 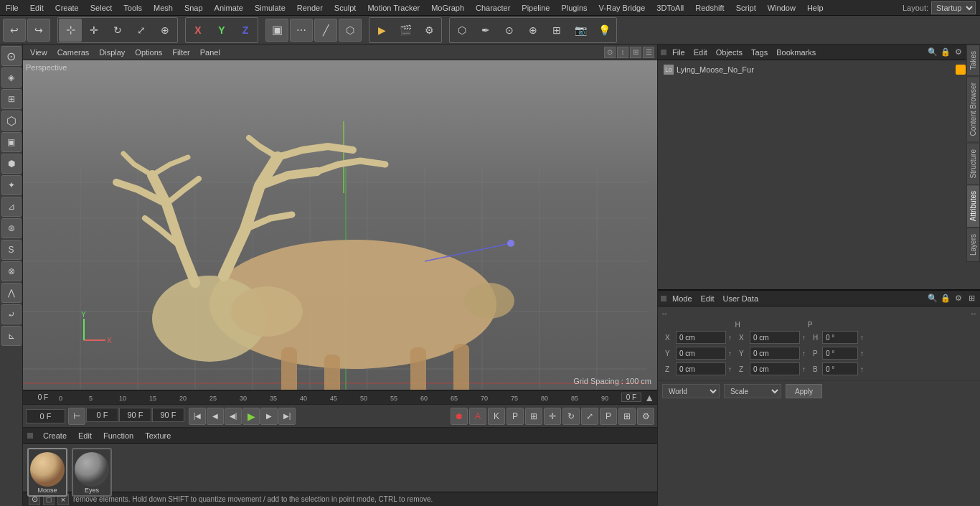 I want to click on coord-y-pos: 0 cm, so click(x=701, y=353).